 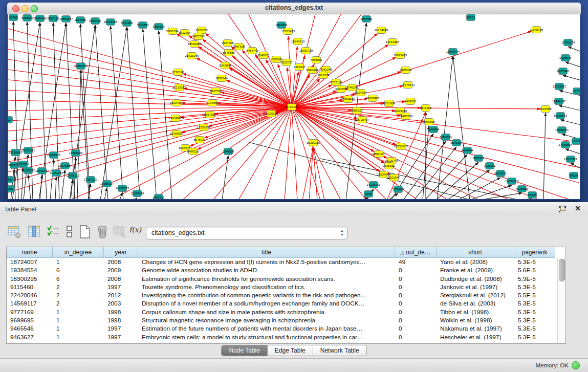 I want to click on function-builder-icon: f(x), so click(x=138, y=233).